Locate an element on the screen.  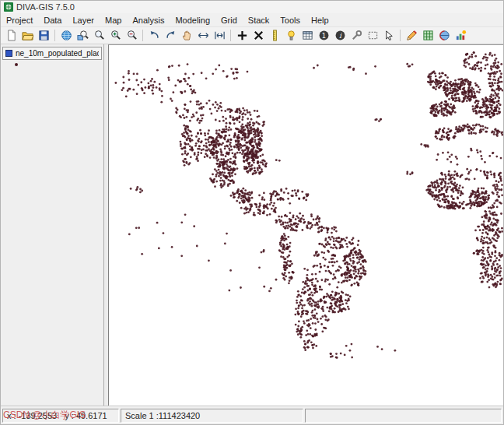
zoom-full-extent-icon is located at coordinates (67, 36).